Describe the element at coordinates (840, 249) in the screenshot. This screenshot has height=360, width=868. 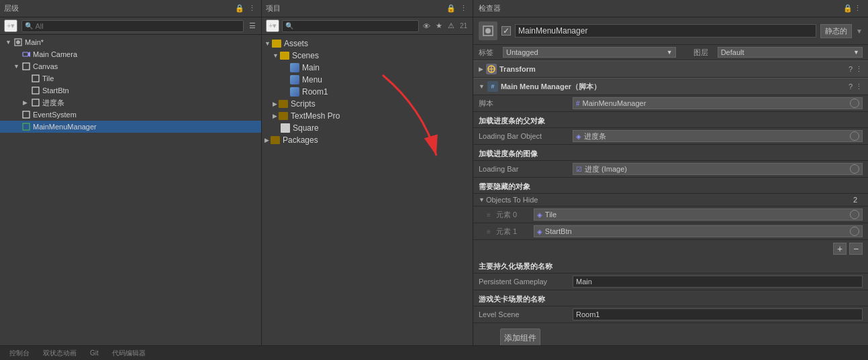
I see `add-element-button: +` at that location.